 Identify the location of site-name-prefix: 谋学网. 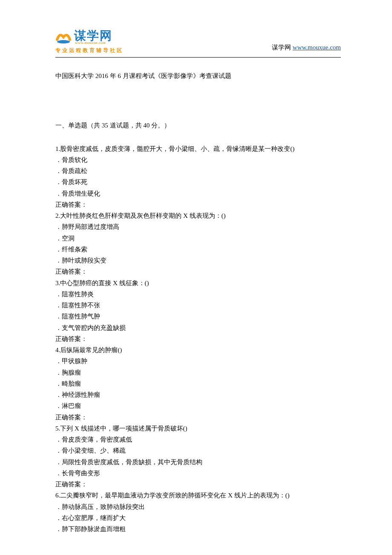
(282, 47).